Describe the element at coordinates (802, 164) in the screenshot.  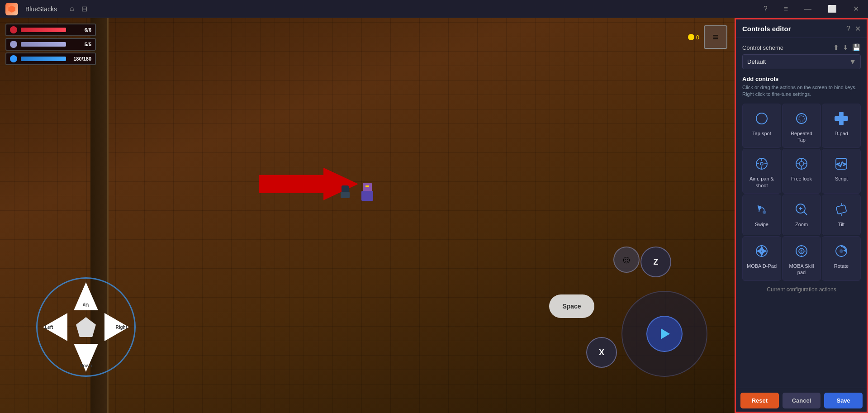
I see `free-look-icon` at that location.